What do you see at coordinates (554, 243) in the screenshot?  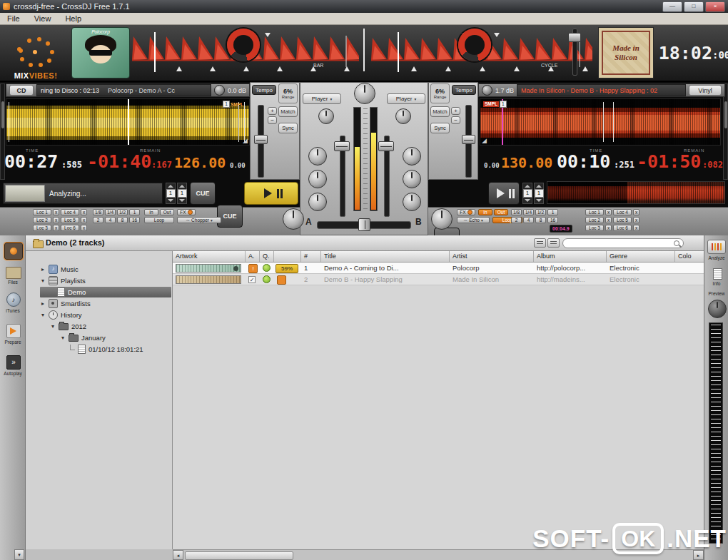 I see `list-view-button` at bounding box center [554, 243].